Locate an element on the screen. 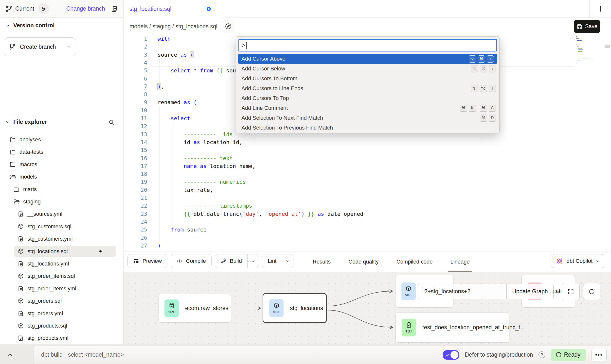 The image size is (611, 364). branch-lock-badge is located at coordinates (43, 9).